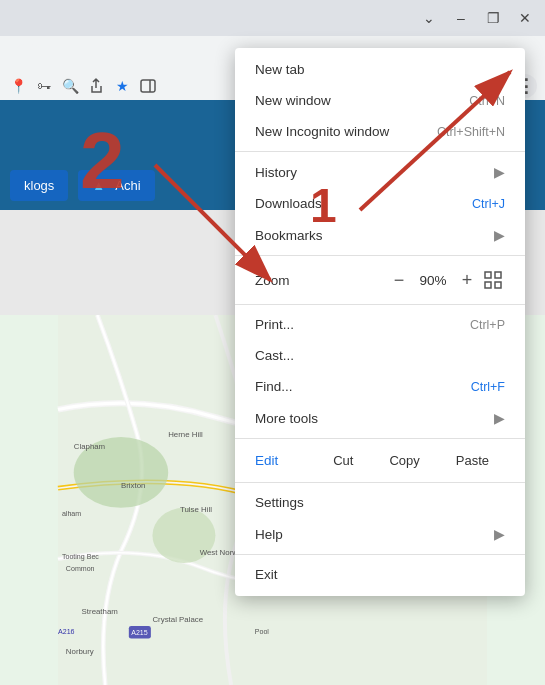 Image resolution: width=545 pixels, height=685 pixels. I want to click on menu-item-cast: Cast..., so click(380, 356).